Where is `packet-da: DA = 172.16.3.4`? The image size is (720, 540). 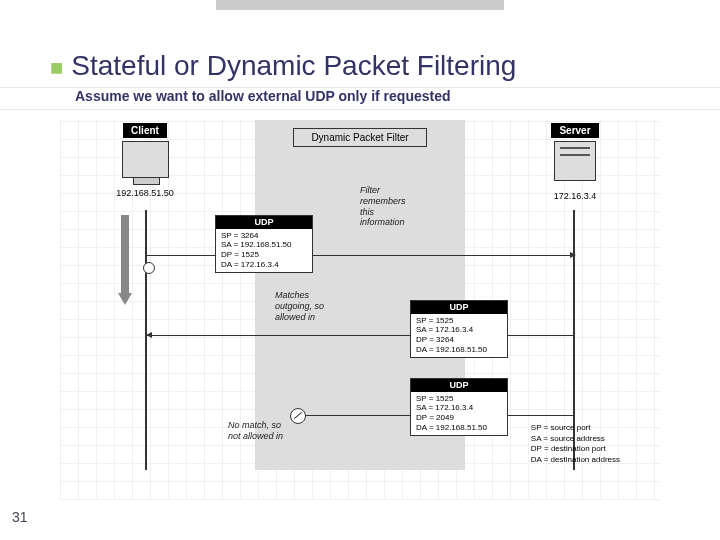 packet-da: DA = 172.16.3.4 is located at coordinates (264, 265).